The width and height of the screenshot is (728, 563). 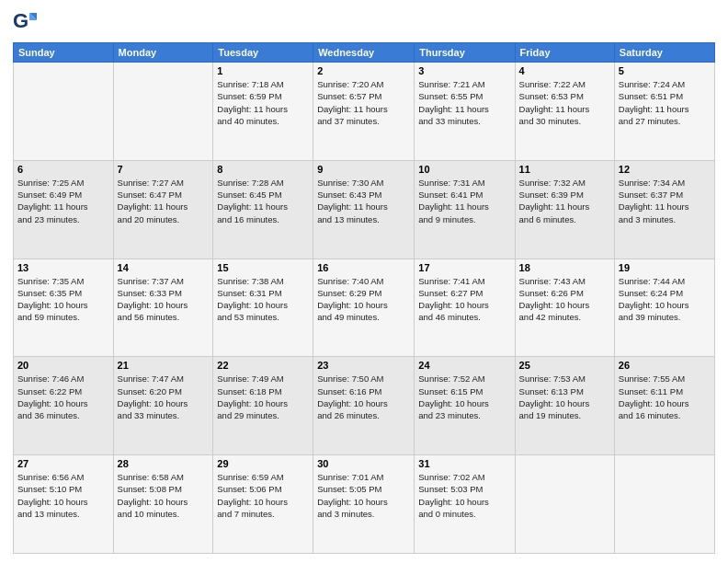 What do you see at coordinates (364, 103) in the screenshot?
I see `day-info: Sunrise: 7:20 AM Sunset: 6:57 PM Dayligh…` at bounding box center [364, 103].